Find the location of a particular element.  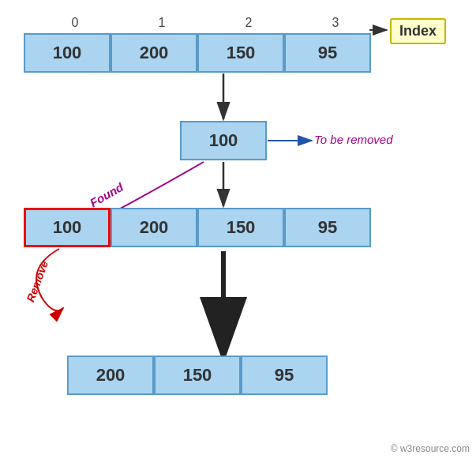

bottom-array-cell-0: 200 is located at coordinates (111, 375).